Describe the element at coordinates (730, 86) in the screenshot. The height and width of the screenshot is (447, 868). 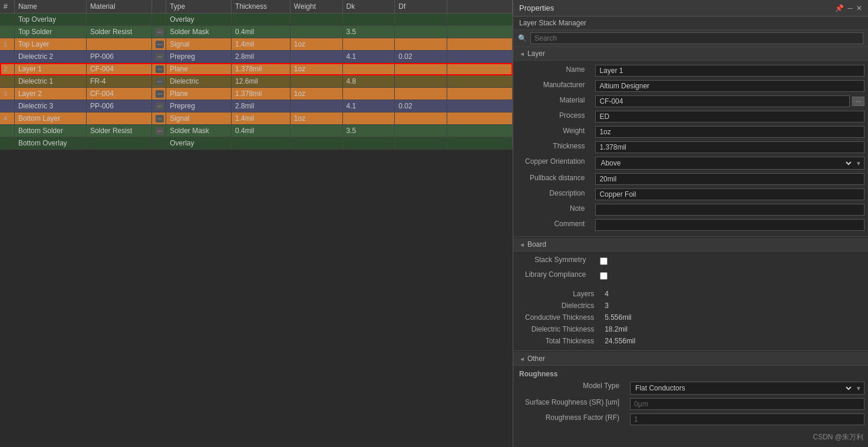
I see `manufacturer-input` at that location.